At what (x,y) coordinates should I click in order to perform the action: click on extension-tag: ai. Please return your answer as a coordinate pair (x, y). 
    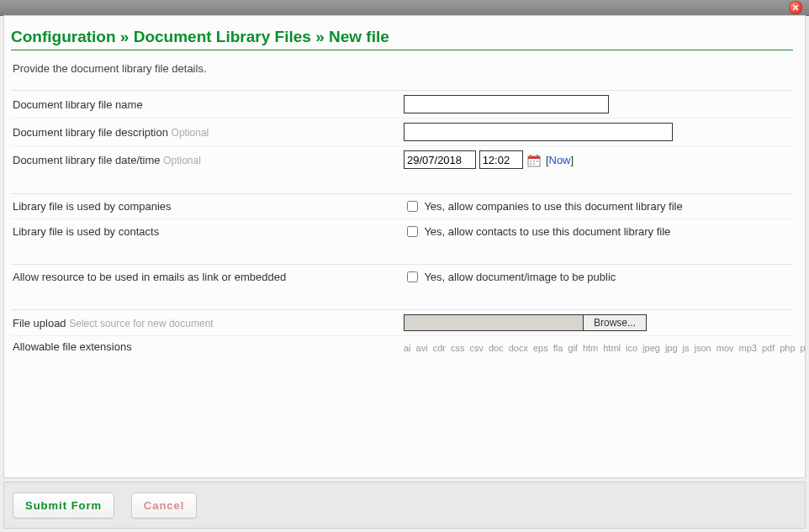
    Looking at the image, I should click on (407, 348).